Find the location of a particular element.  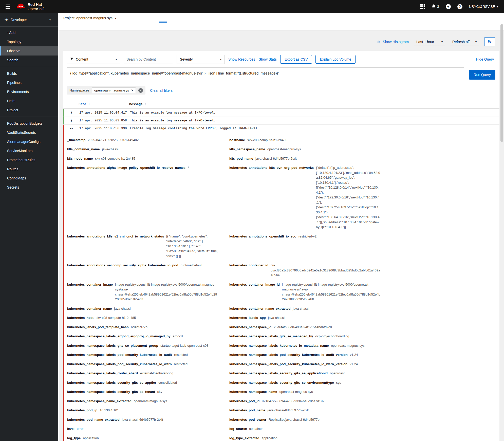

content-search-input is located at coordinates (148, 59).